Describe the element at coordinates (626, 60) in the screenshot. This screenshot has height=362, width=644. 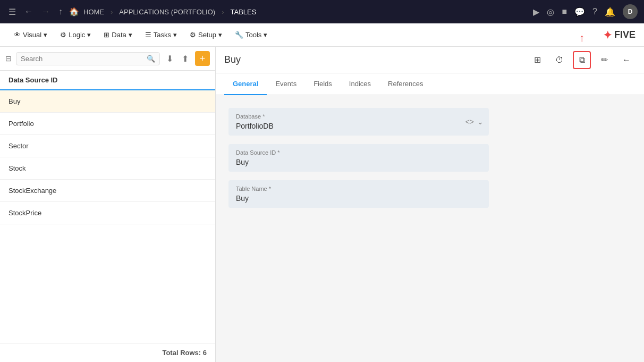
I see `back-button: ←` at that location.